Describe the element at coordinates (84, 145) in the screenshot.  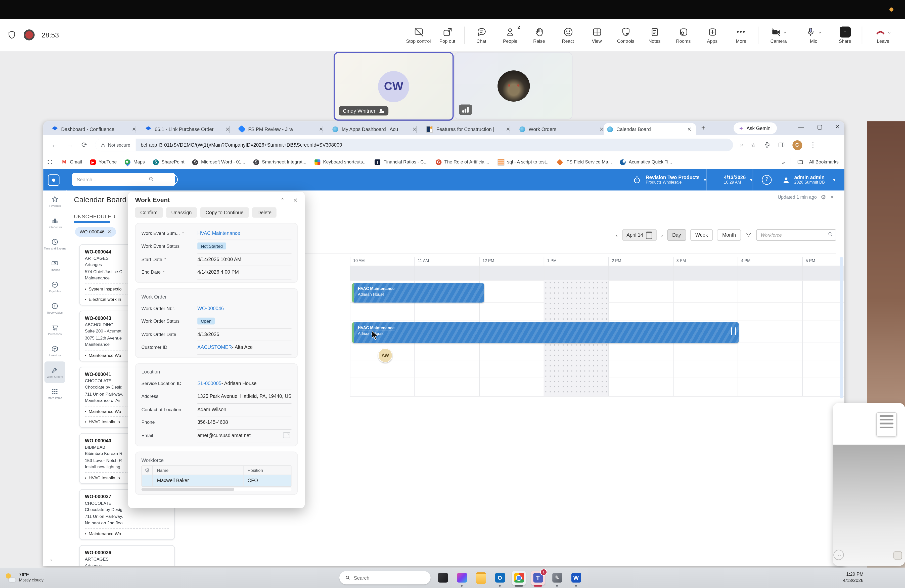
I see `reload-icon: ⟳` at that location.